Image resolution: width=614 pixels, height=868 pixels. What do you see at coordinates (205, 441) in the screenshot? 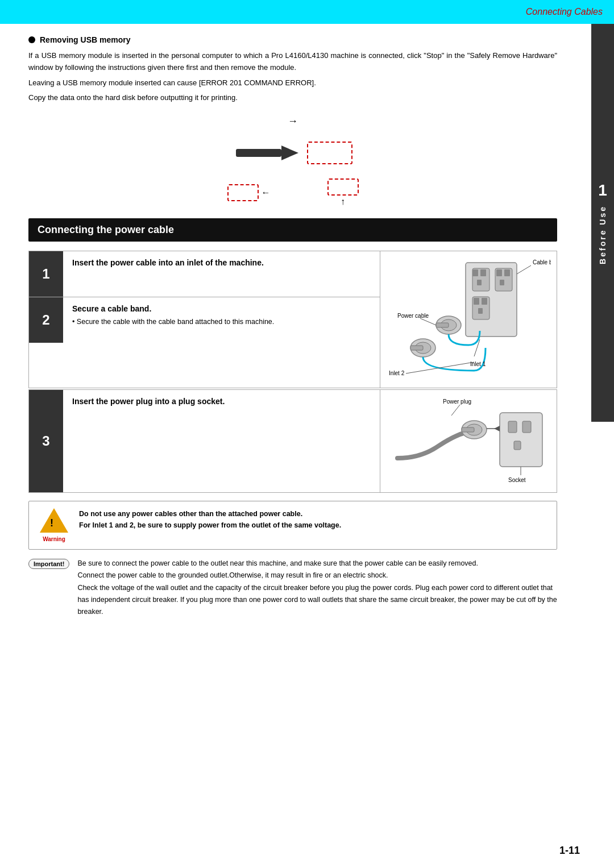
I see `step-3-left: 3 Insert the power plug into a plug sock…` at bounding box center [205, 441].